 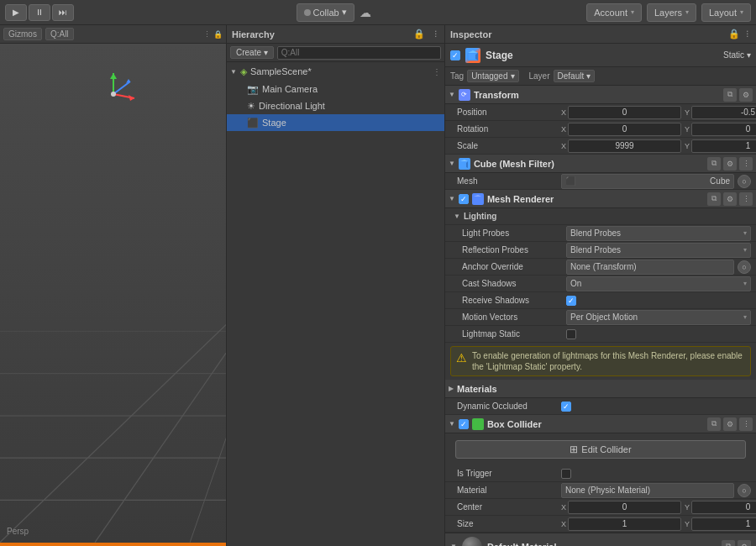 What do you see at coordinates (744, 543) in the screenshot?
I see `material-settings-btn: ⚙` at bounding box center [744, 543].